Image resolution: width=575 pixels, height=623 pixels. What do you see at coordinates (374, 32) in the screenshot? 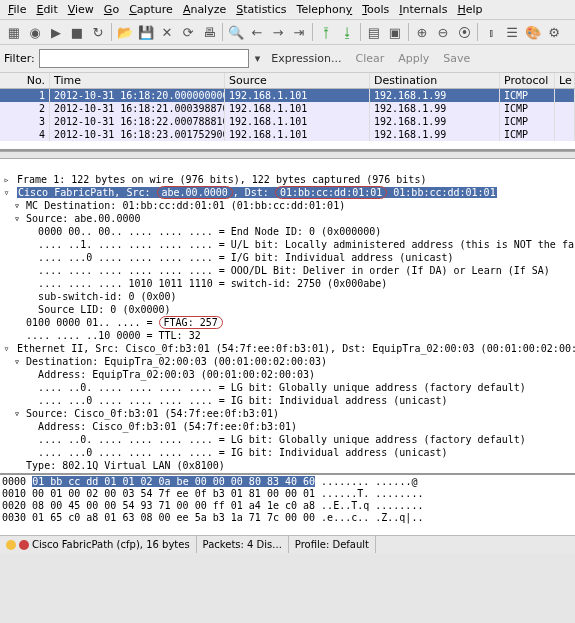
I see `colorize-icon: ▤` at bounding box center [374, 32].